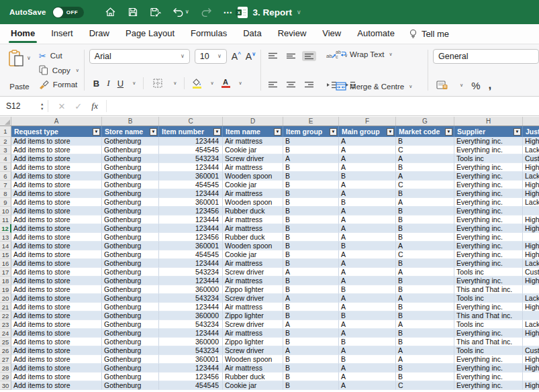 The height and width of the screenshot is (392, 539). Describe the element at coordinates (489, 385) in the screenshot. I see `cell-H30: Everything inc.` at that location.